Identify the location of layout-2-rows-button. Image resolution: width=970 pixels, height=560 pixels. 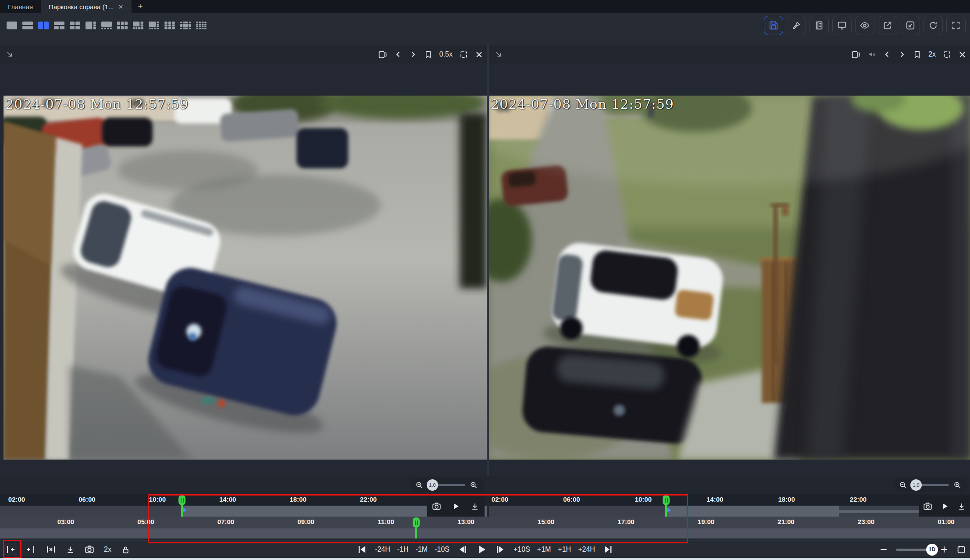
(28, 25).